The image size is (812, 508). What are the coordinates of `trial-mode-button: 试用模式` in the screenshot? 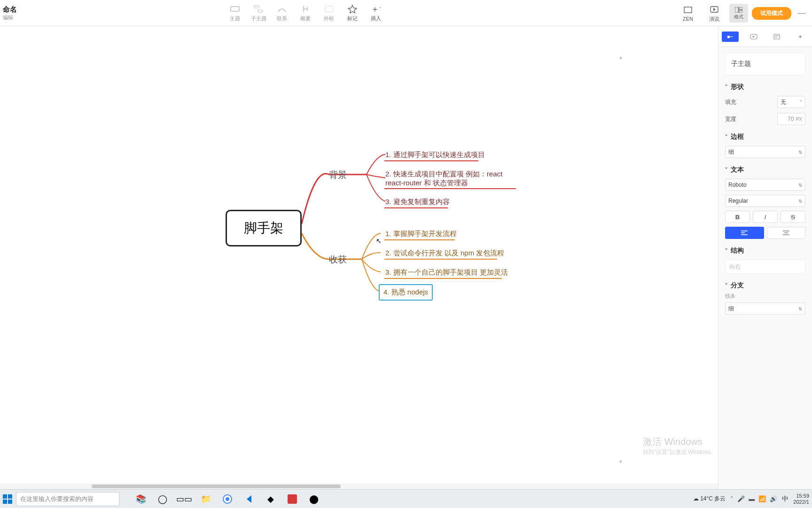 It's located at (772, 13).